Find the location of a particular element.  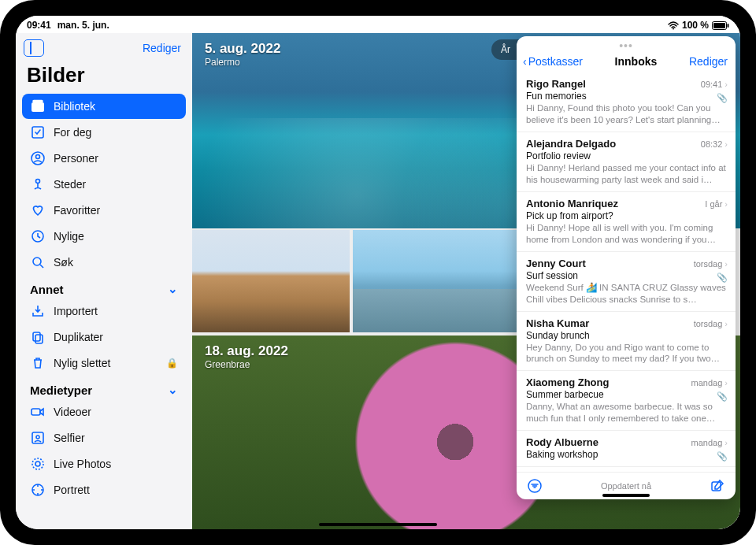

sidebar-toggle-button is located at coordinates (34, 48).